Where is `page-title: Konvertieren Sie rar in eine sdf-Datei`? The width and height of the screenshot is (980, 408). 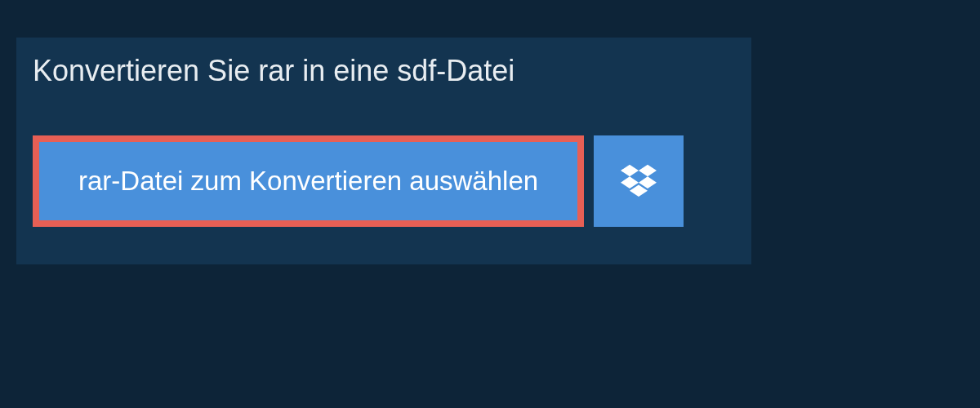
page-title: Konvertieren Sie rar in eine sdf-Datei is located at coordinates (274, 71).